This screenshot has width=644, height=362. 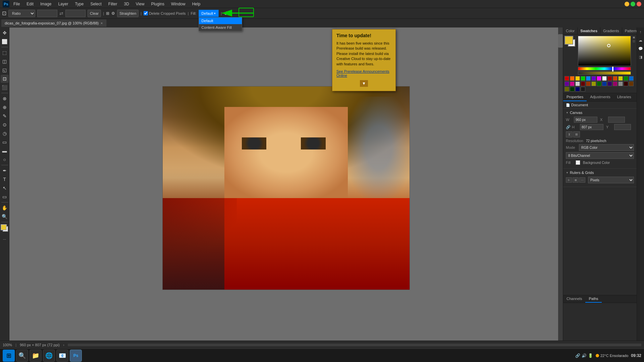 What do you see at coordinates (600, 97) in the screenshot?
I see `adjustments-tab: Adjustments` at bounding box center [600, 97].